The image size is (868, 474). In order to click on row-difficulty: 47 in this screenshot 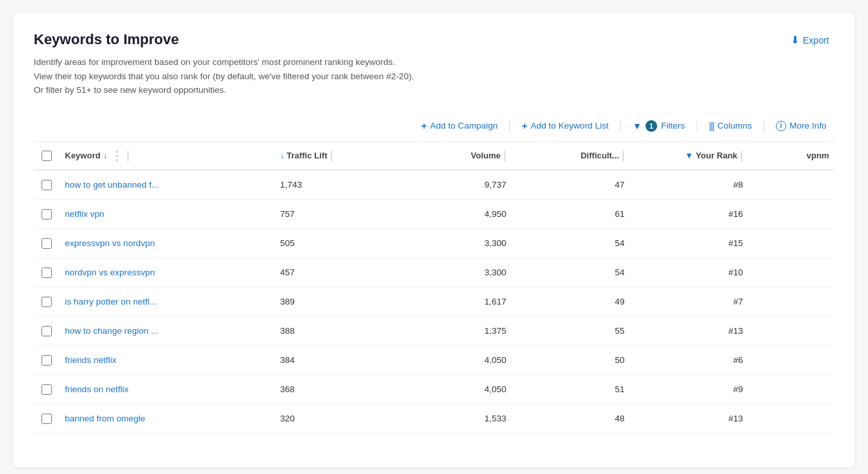, I will do `click(570, 185)`.